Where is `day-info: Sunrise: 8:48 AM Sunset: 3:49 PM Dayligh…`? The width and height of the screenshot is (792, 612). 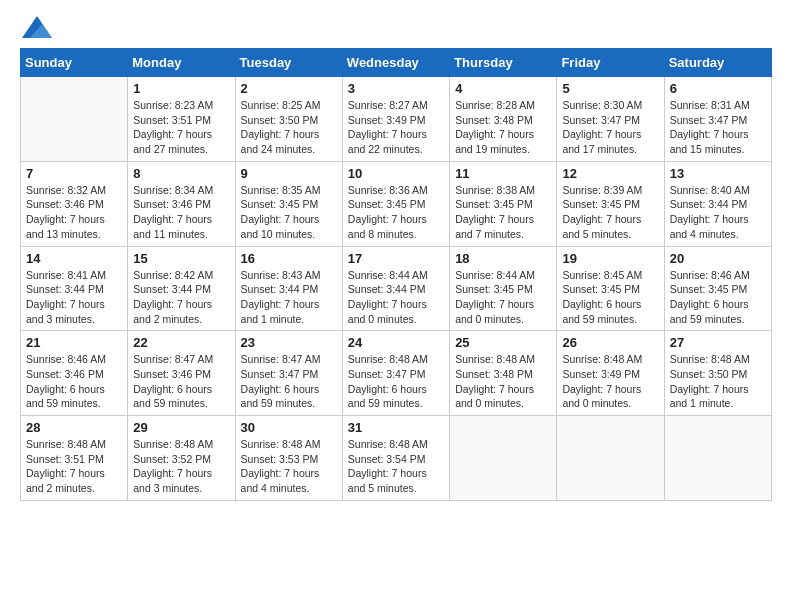 day-info: Sunrise: 8:48 AM Sunset: 3:49 PM Dayligh… is located at coordinates (610, 382).